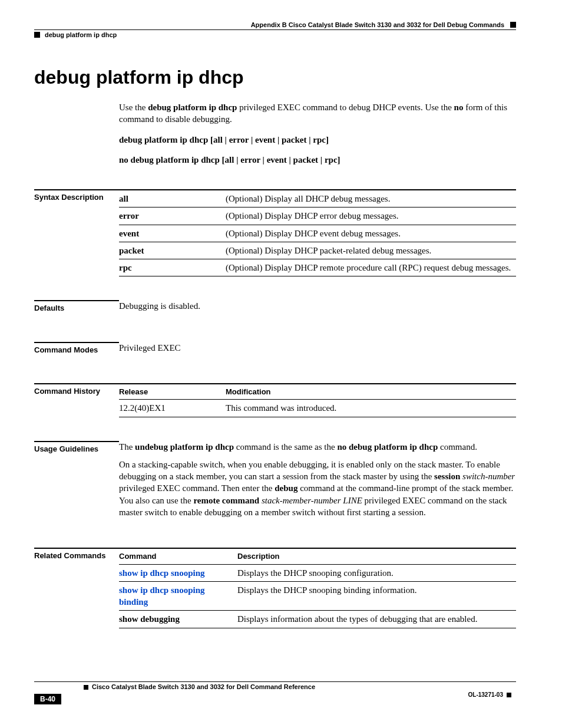 This screenshot has width=562, height=728. Describe the element at coordinates (371, 233) in the screenshot. I see `syntax-description: (Optional) Display DHCP event debug mess…` at that location.